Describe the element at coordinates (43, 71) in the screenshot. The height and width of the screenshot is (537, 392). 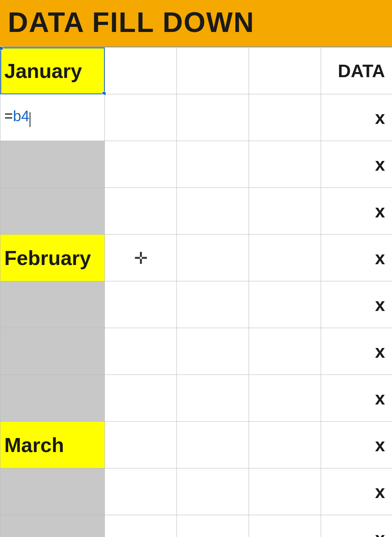
I see `january-label: January` at that location.